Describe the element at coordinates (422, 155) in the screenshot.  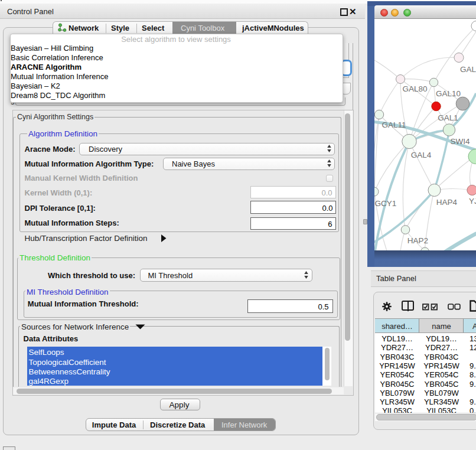
I see `svg-text: GAL4` at that location.